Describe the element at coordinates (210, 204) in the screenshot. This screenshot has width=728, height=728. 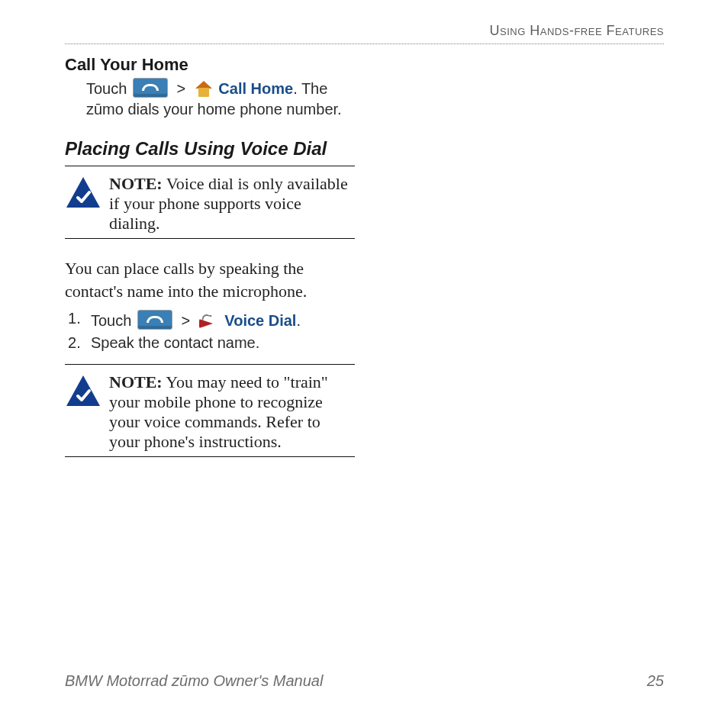
I see `note-voice-dial-available: NOTE: Voice dial is only available if yo…` at that location.